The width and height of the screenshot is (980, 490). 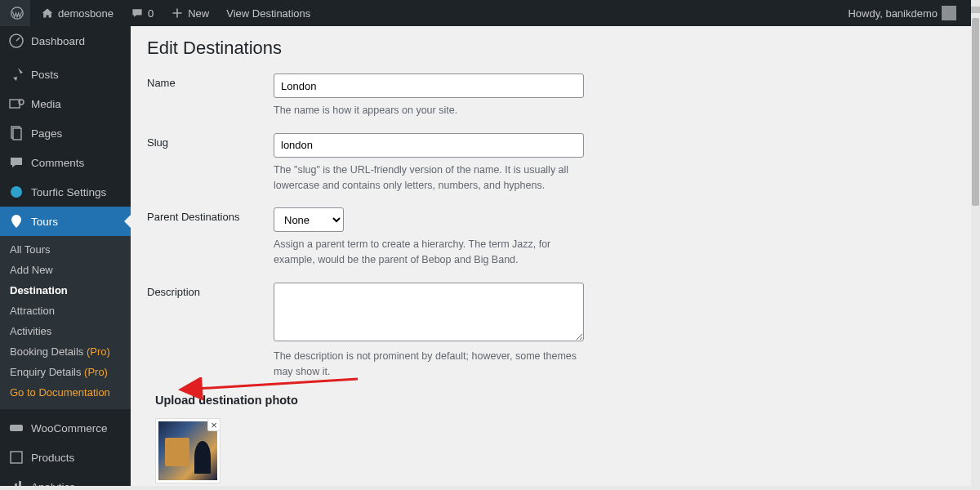 I want to click on scrollbar, so click(x=975, y=245).